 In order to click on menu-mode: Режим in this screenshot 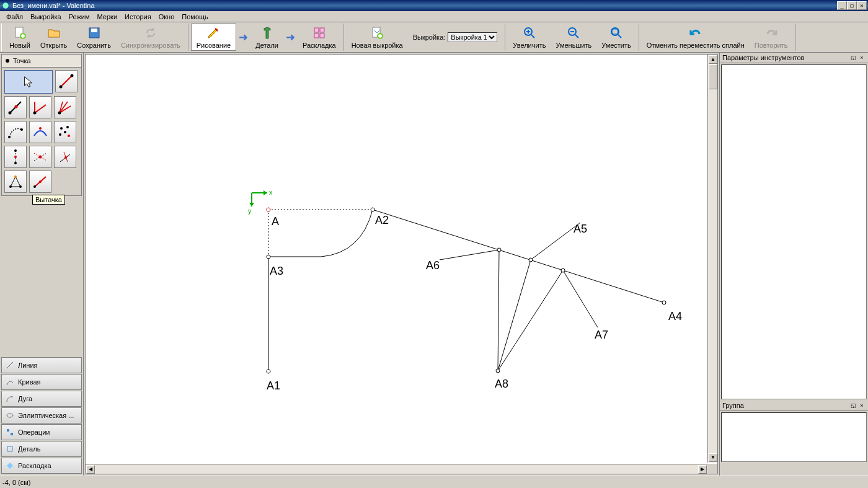, I will do `click(79, 17)`.